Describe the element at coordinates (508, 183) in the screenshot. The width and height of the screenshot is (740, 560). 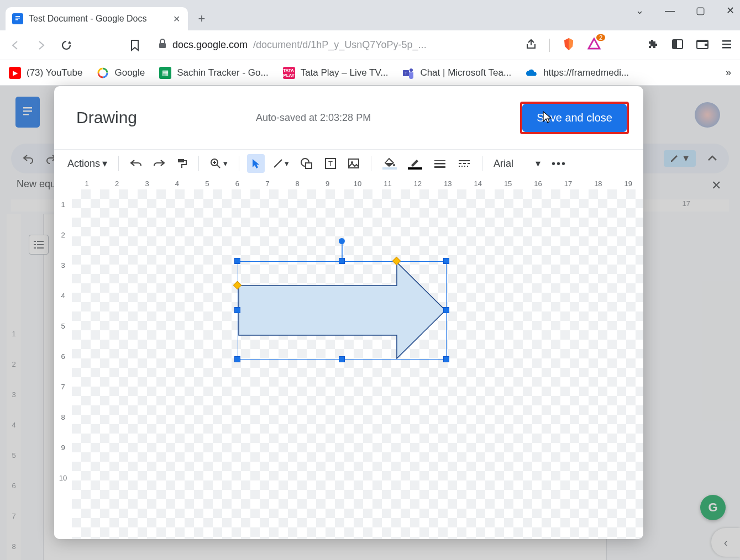
I see `hruler-tick: 15` at that location.